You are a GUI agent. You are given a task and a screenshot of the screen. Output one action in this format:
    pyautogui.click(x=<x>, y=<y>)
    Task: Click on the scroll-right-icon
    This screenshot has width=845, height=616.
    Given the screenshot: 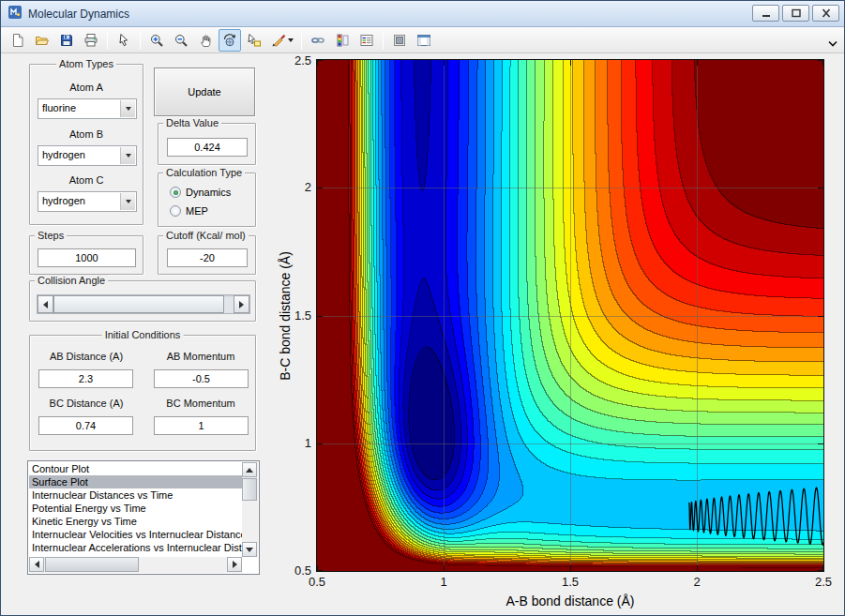 What is the action you would take?
    pyautogui.click(x=234, y=564)
    